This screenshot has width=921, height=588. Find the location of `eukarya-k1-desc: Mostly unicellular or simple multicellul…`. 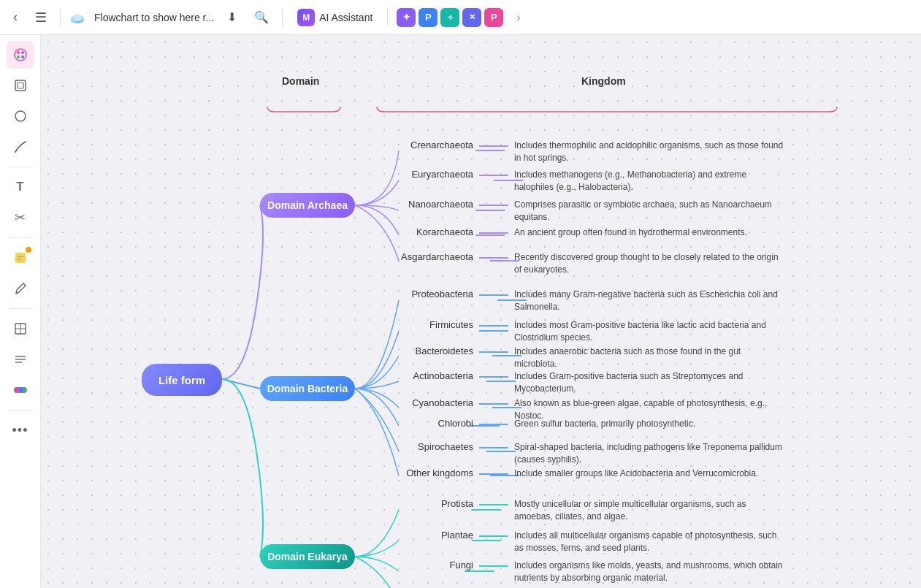

eukarya-k1-desc: Mostly unicellular or simple multicellul… is located at coordinates (647, 511).